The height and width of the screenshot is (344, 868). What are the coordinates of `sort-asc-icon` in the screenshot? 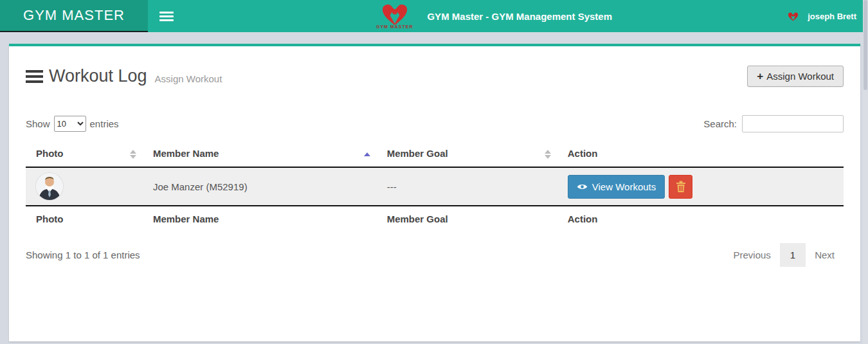 It's located at (367, 154).